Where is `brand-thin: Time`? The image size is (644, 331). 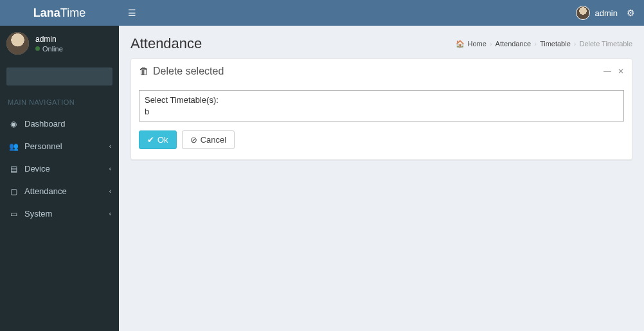
brand-thin: Time is located at coordinates (73, 13).